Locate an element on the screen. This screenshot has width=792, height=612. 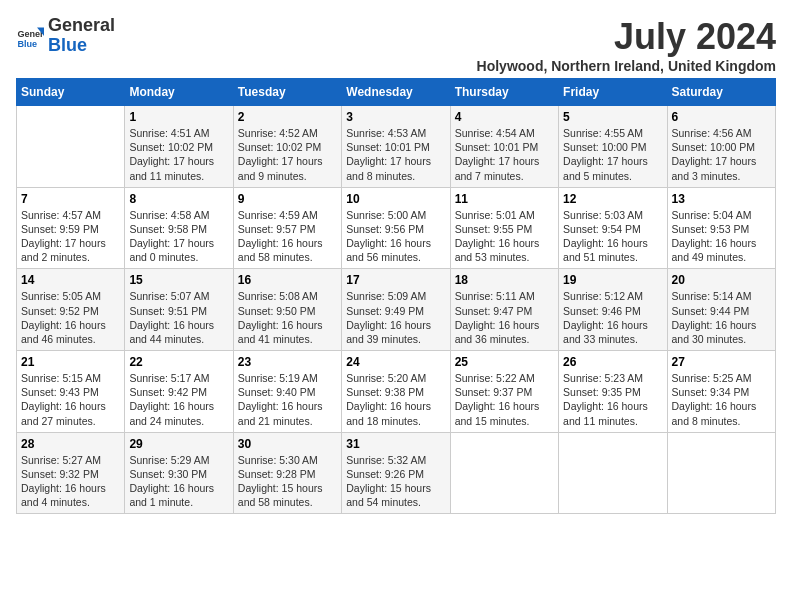
calendar-cell: 31Sunrise: 5:32 AMSunset: 9:26 PMDayligh… is located at coordinates (396, 473).